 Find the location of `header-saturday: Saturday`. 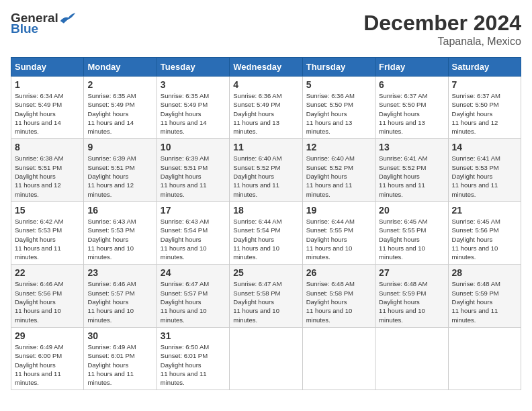

header-saturday: Saturday is located at coordinates (484, 67).